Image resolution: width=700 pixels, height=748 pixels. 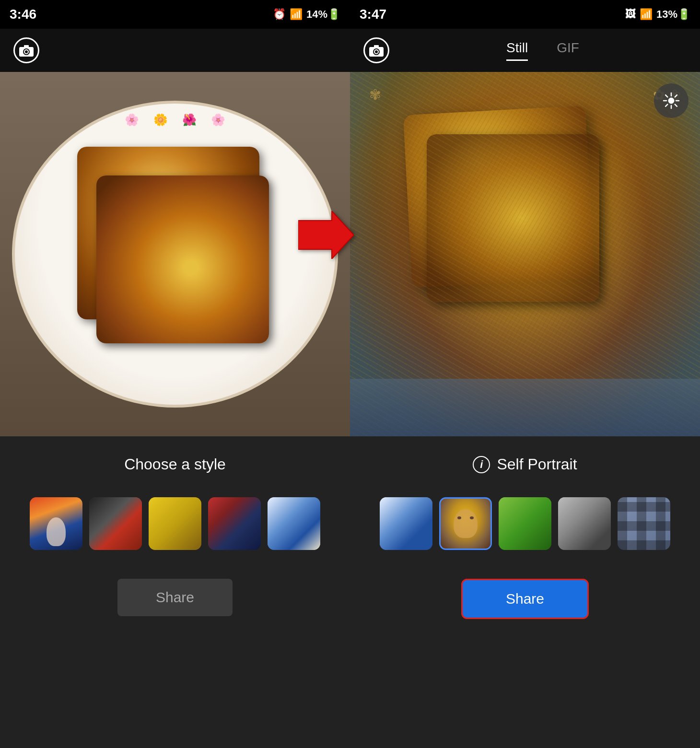 What do you see at coordinates (234, 524) in the screenshot?
I see `style-thumb-portrait` at bounding box center [234, 524].